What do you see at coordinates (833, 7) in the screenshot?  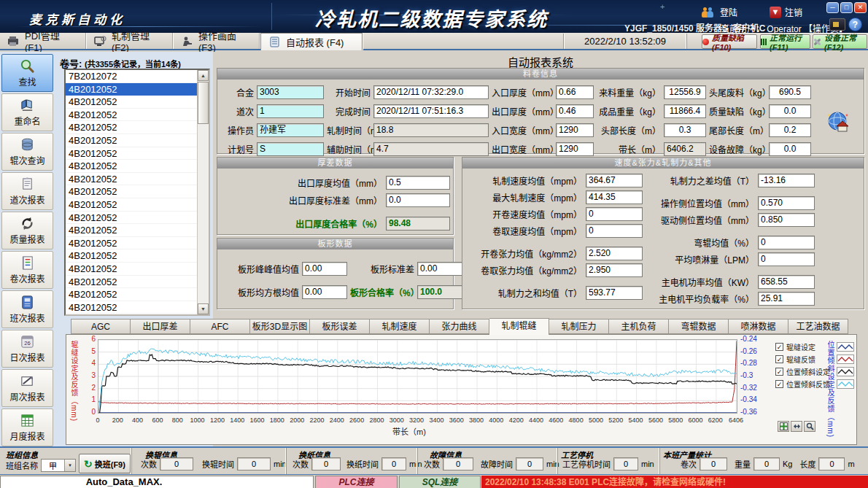 I see `minimize-button: ─` at bounding box center [833, 7].